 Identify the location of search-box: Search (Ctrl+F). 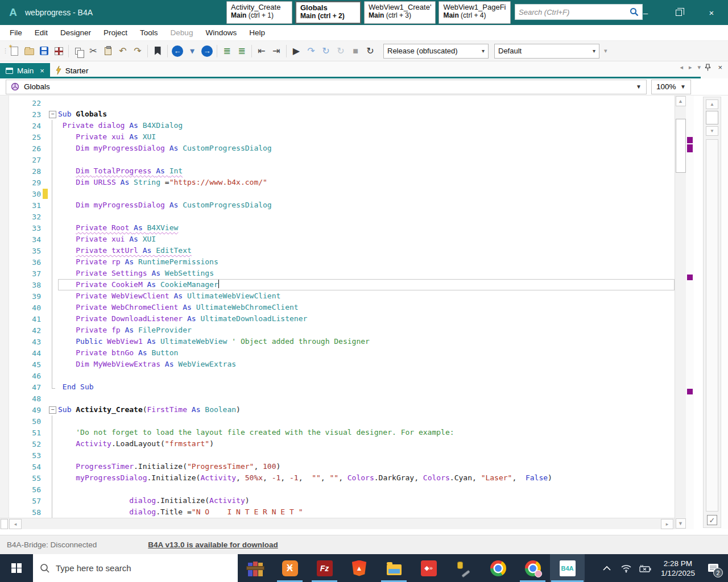
(579, 12).